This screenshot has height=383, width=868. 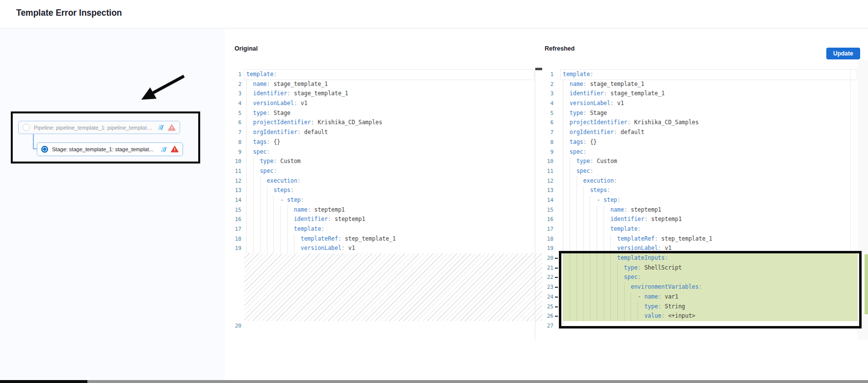 I want to click on code-text: template:, so click(x=262, y=75).